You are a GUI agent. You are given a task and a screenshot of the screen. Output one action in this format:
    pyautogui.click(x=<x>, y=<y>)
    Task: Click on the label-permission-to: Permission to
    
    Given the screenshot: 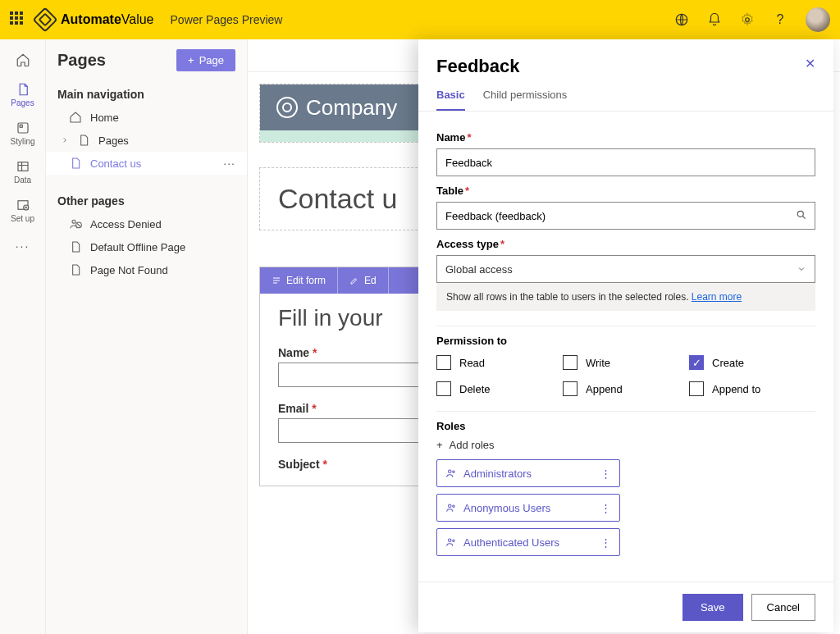 What is the action you would take?
    pyautogui.click(x=626, y=341)
    